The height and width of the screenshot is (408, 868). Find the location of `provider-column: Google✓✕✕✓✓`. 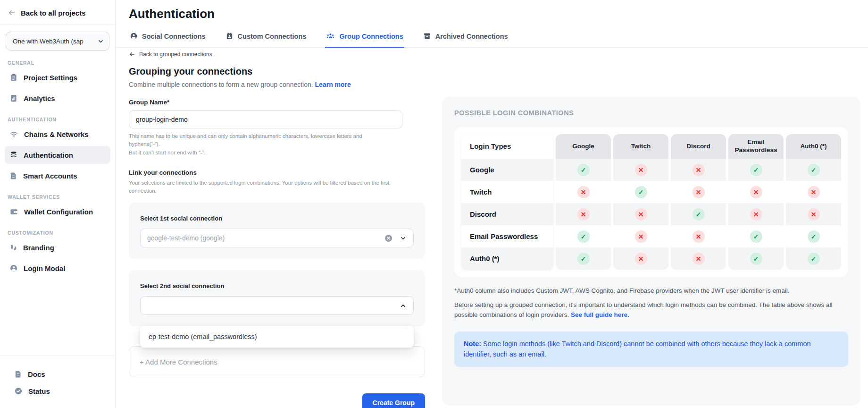

provider-column: Google✓✕✕✓✓ is located at coordinates (583, 202).